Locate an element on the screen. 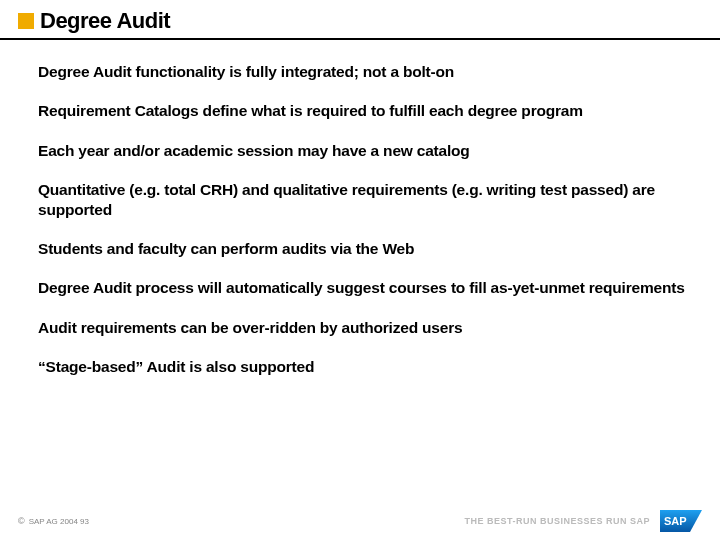 The height and width of the screenshot is (540, 720). slide-title: Degree Audit is located at coordinates (105, 21).